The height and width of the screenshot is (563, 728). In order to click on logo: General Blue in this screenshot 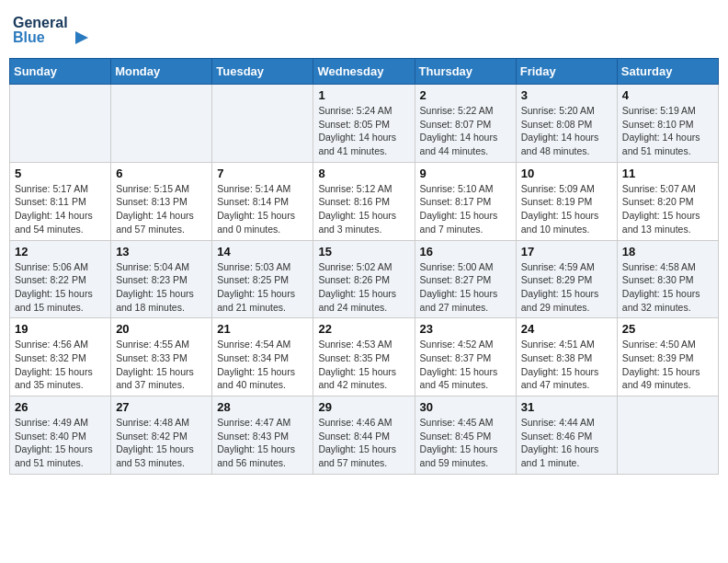, I will do `click(54, 29)`.